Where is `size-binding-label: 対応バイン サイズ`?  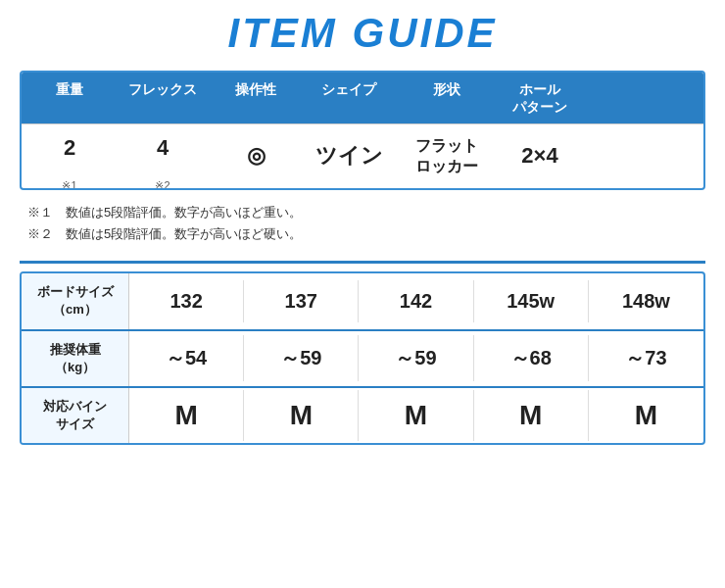
size-binding-label: 対応バイン サイズ is located at coordinates (75, 416).